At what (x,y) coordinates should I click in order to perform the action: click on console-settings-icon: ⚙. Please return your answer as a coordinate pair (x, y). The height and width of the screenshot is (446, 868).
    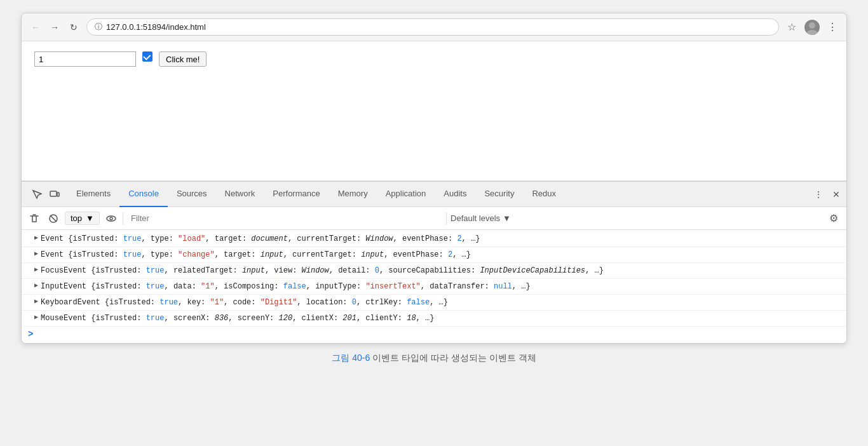
    Looking at the image, I should click on (834, 219).